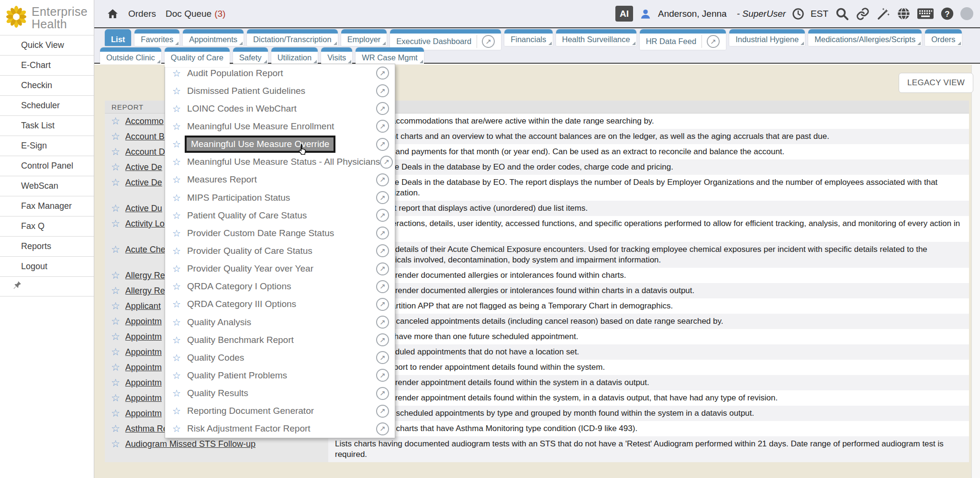 The height and width of the screenshot is (478, 980). Describe the element at coordinates (47, 45) in the screenshot. I see `sidebar-item-quick-view: Quick View` at that location.